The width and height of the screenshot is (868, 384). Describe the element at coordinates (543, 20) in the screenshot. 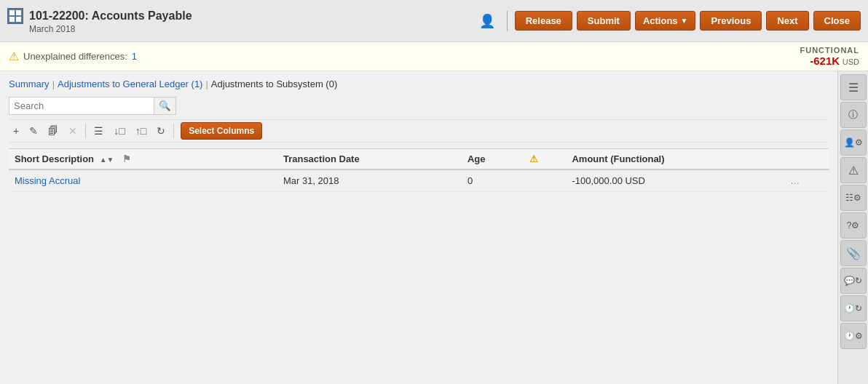

I see `release-button: Release` at that location.